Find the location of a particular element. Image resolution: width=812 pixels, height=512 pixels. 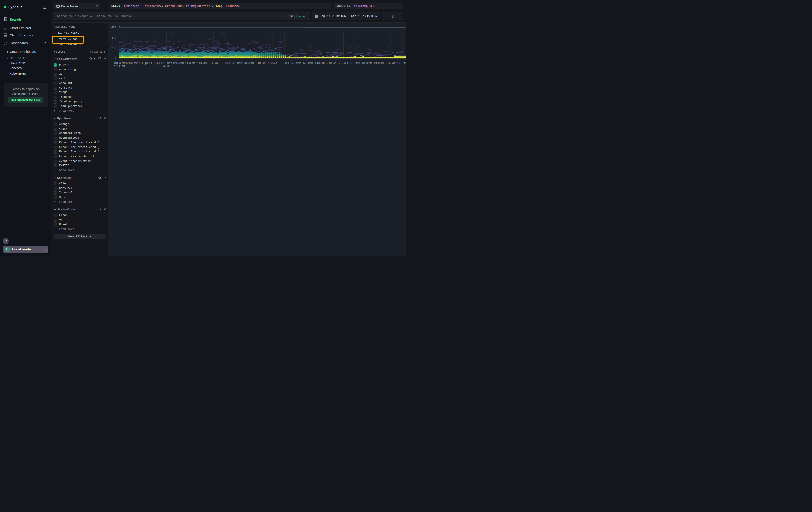

svg-text: 10:30pm is located at coordinates (131, 63).